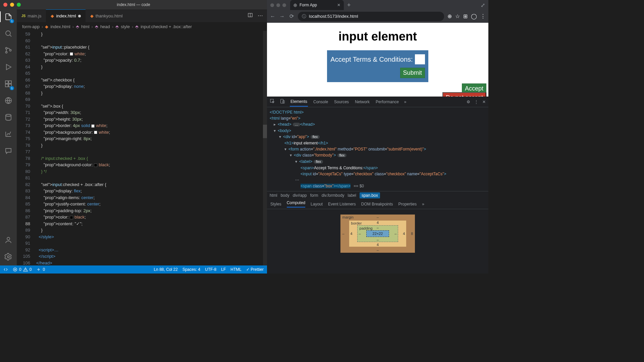 This screenshot has width=644, height=362. Describe the element at coordinates (272, 5) in the screenshot. I see `chrome-close` at that location.